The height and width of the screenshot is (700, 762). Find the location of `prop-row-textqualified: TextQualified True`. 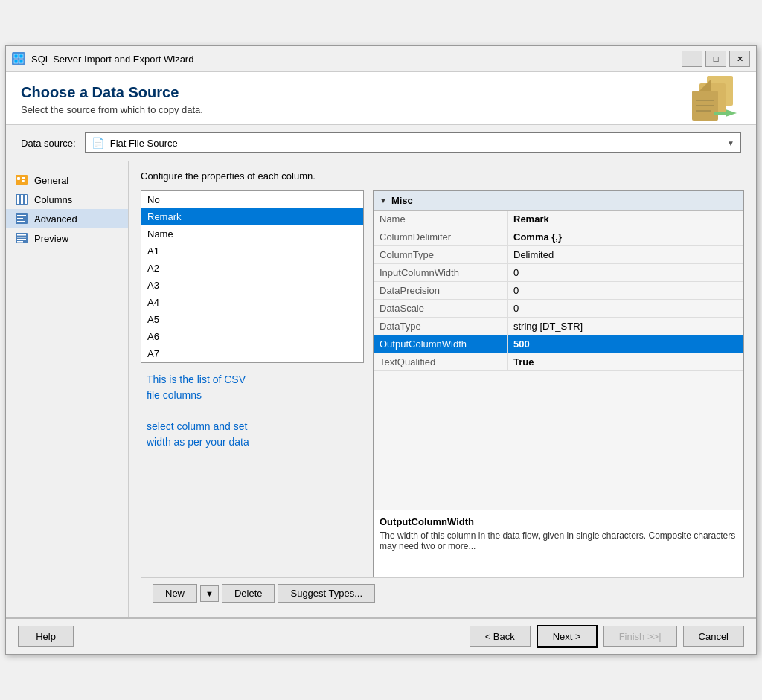

prop-row-textqualified: TextQualified True is located at coordinates (558, 362).